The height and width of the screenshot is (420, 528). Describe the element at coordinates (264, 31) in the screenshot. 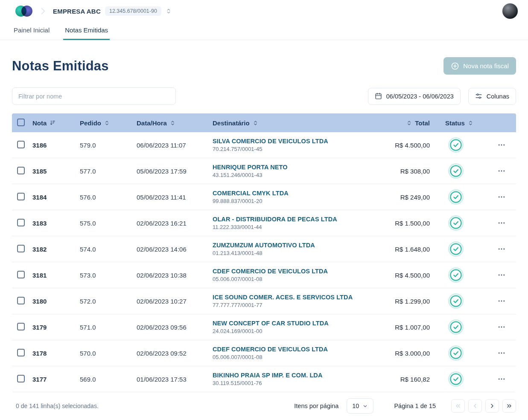

I see `main-tabs: Painel Inicial Notas Emitidas` at that location.